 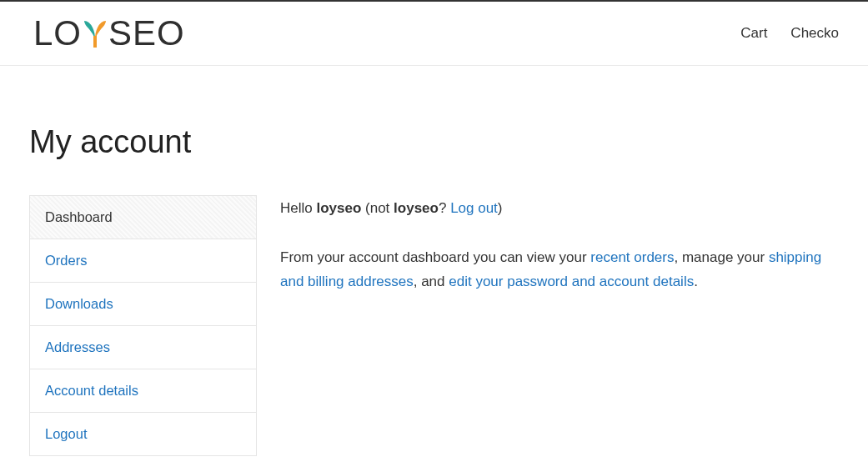 I want to click on logo-text: LO SEO, so click(x=109, y=33).